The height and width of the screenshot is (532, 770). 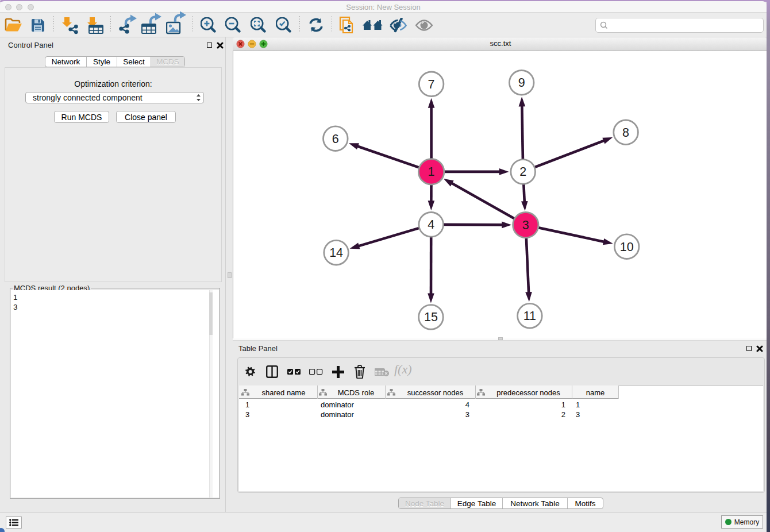 What do you see at coordinates (431, 225) in the screenshot?
I see `svg-text: 4` at bounding box center [431, 225].